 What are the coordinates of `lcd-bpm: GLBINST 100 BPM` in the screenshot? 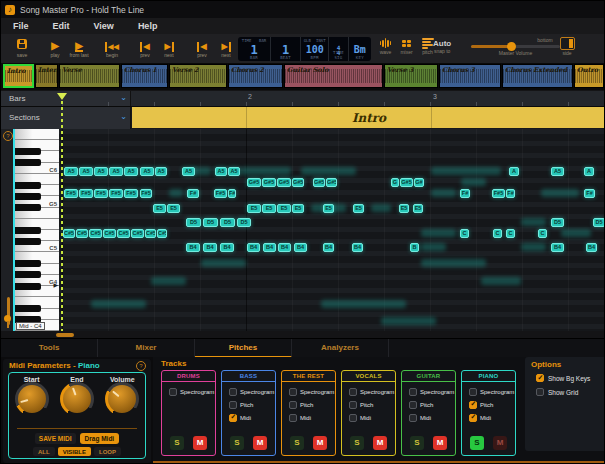 It's located at (315, 49).